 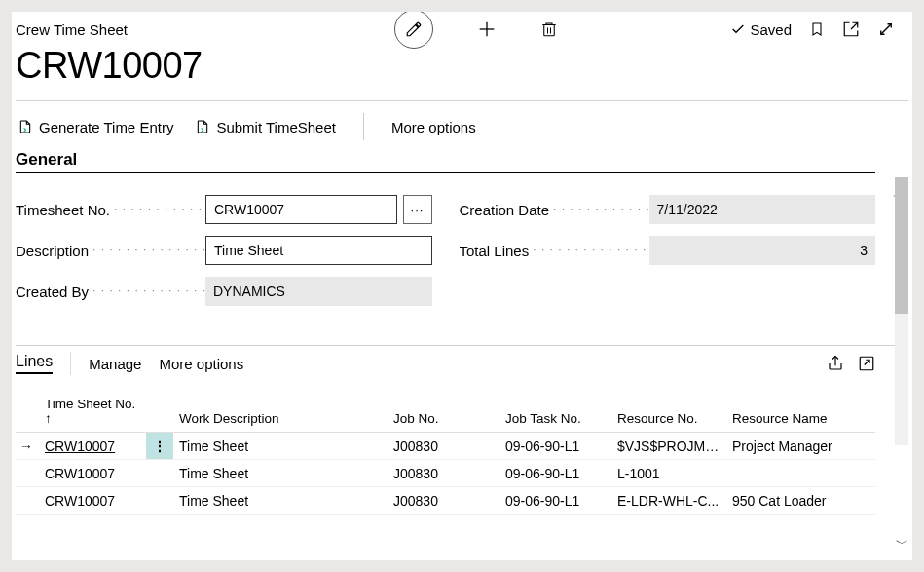 What do you see at coordinates (462, 362) in the screenshot?
I see `lines-bar: Lines Manage More options` at bounding box center [462, 362].